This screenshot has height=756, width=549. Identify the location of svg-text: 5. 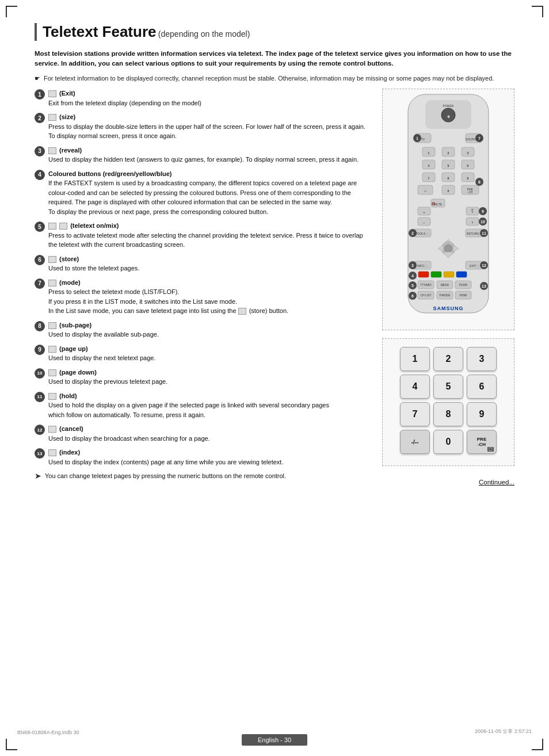
(413, 285).